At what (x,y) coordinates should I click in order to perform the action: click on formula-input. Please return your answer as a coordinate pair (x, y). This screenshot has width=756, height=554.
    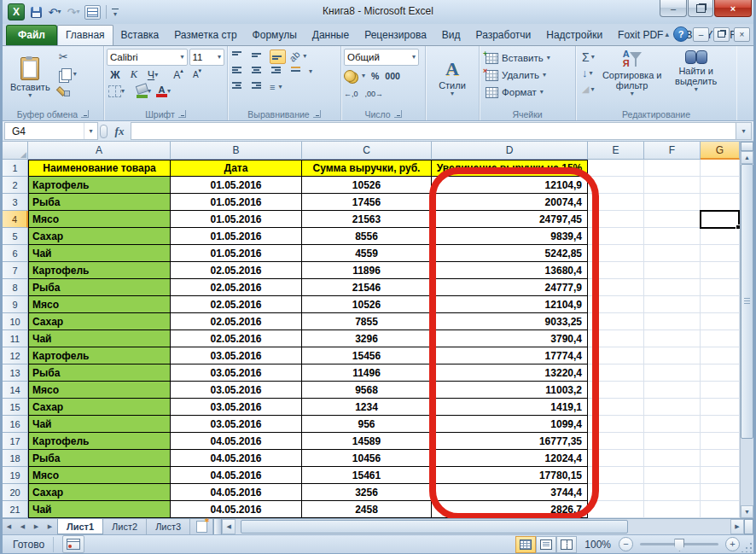
    Looking at the image, I should click on (433, 131).